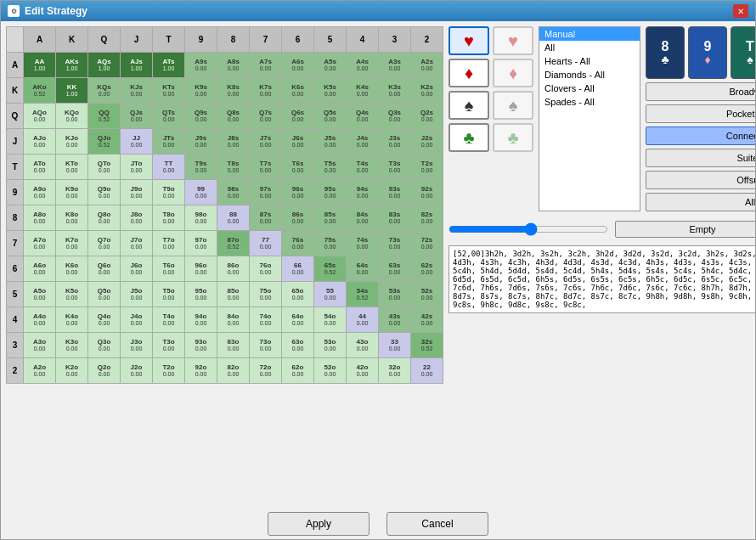 The height and width of the screenshot is (540, 756). What do you see at coordinates (427, 116) in the screenshot?
I see `grid-cell: Q2s0.00` at bounding box center [427, 116].